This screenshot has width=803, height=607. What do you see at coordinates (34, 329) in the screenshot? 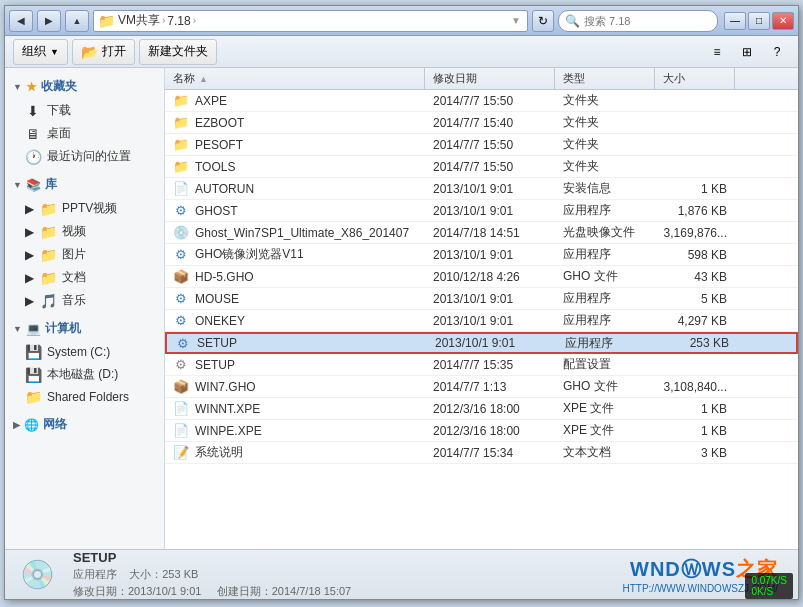
I see `computer-icon: 💻` at bounding box center [34, 329].